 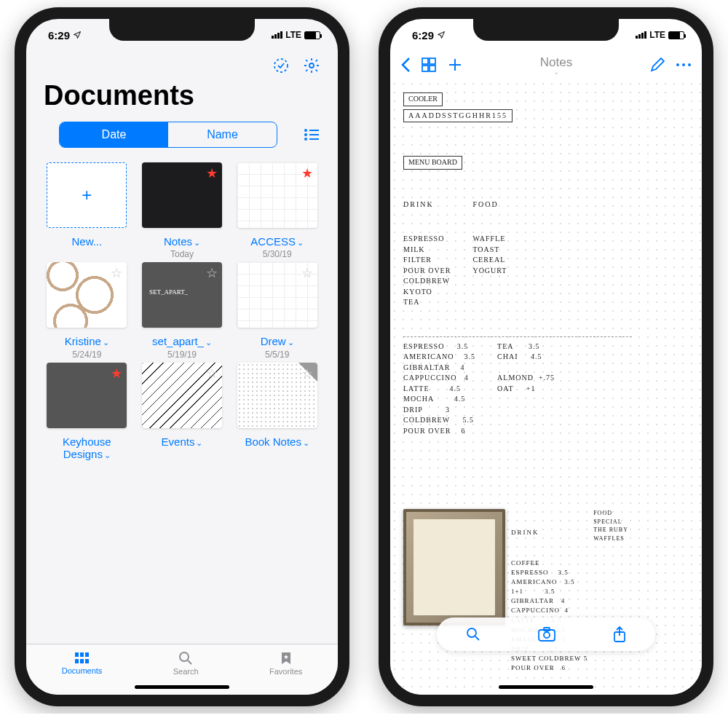 What do you see at coordinates (312, 135) in the screenshot?
I see `list-view-icon` at bounding box center [312, 135].